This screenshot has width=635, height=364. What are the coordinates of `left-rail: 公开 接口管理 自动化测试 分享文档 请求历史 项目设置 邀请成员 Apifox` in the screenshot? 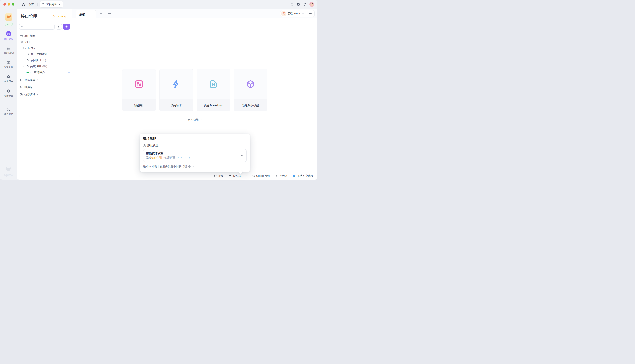 It's located at (8, 94).